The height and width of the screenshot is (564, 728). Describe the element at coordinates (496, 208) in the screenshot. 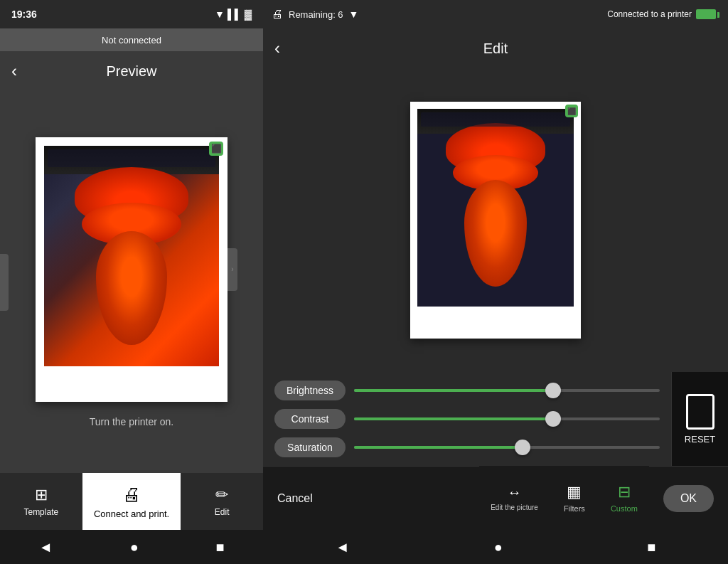

I see `edit-photo-image` at that location.